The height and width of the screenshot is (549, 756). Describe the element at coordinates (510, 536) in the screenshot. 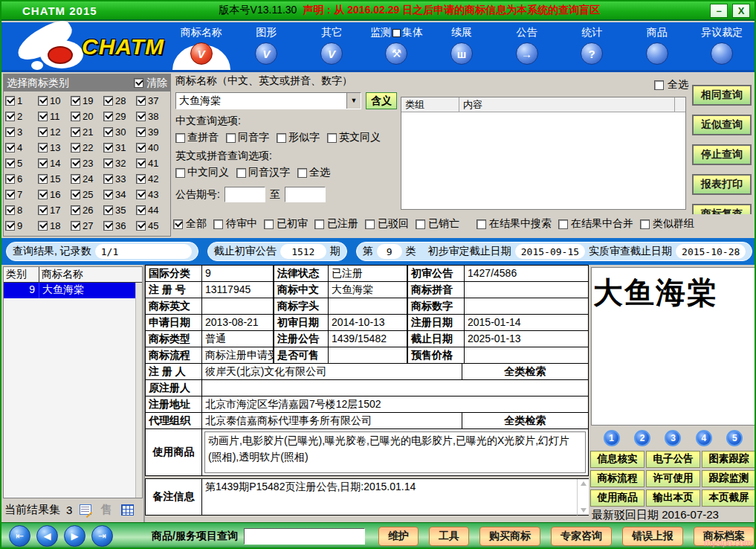

I see `bottom-button-3: 购买商标` at that location.